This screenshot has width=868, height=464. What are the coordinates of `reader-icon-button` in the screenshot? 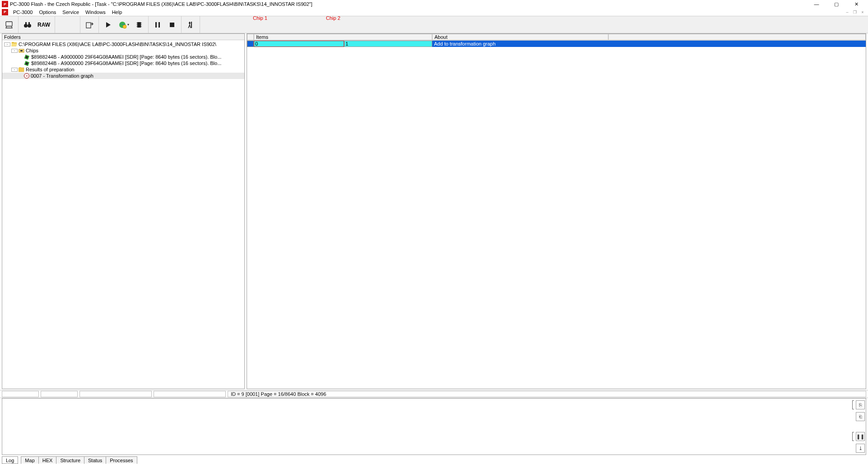 It's located at (9, 25).